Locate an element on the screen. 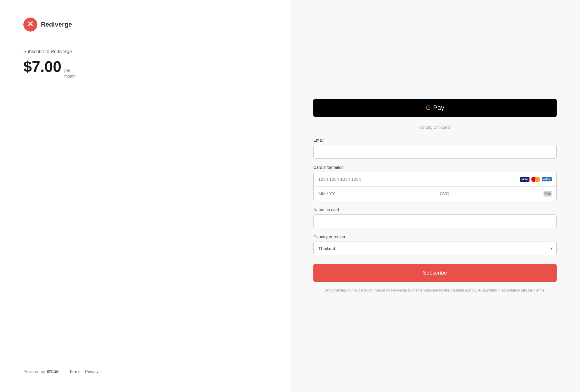  amex-icon: AMEX is located at coordinates (547, 179).